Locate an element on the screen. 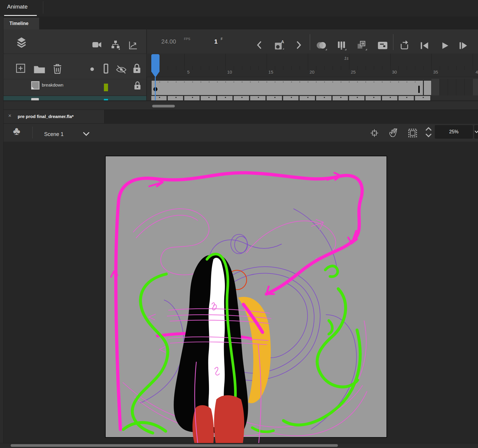  timeline-scroll-strip is located at coordinates (239, 105).